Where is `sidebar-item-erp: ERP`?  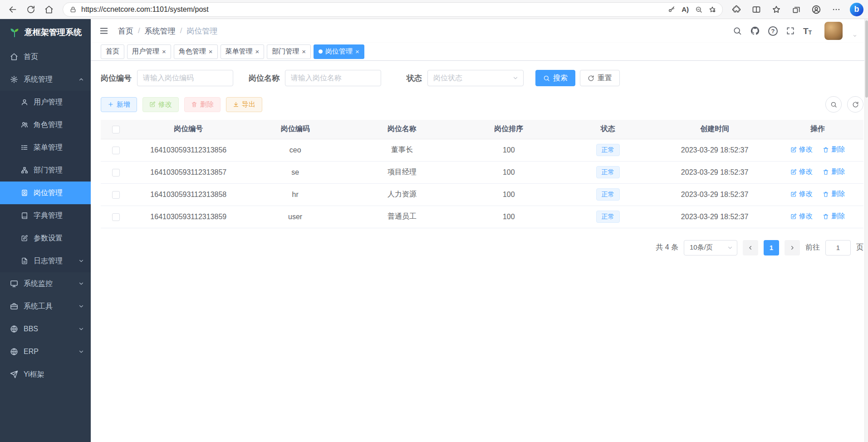 sidebar-item-erp: ERP is located at coordinates (45, 352).